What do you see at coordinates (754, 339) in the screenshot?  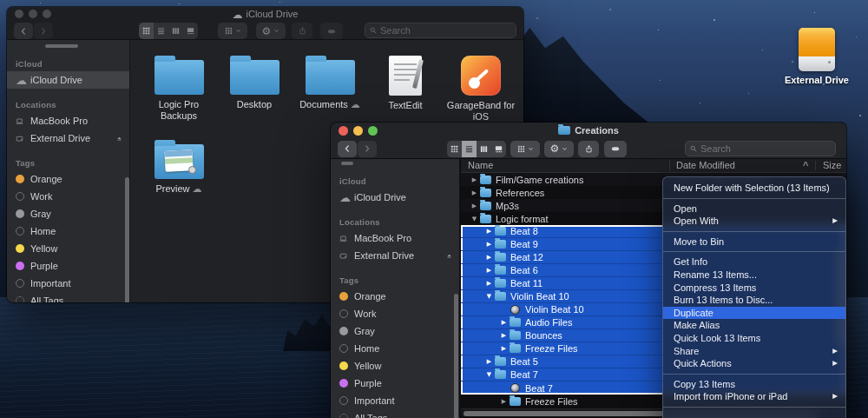 I see `menu-item-quick-look-13-items: Quick Look 13 Items` at bounding box center [754, 339].